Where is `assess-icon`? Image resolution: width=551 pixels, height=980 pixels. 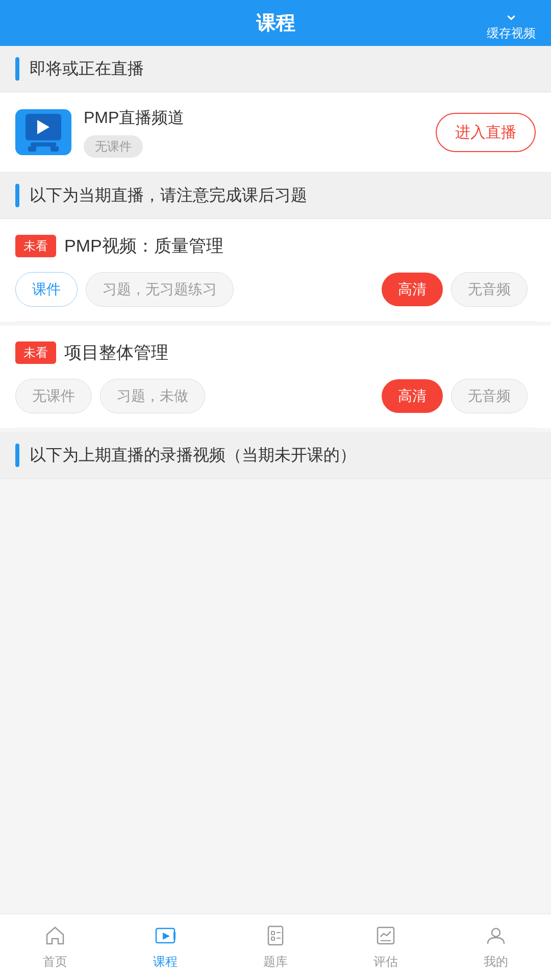 assess-icon is located at coordinates (386, 937).